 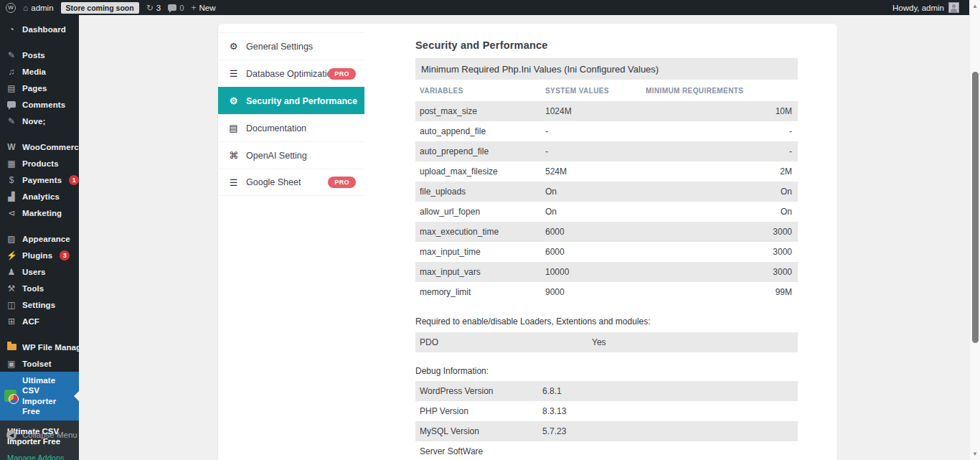 I want to click on store-coming-soon-badge: Store coming soon, so click(x=100, y=8).